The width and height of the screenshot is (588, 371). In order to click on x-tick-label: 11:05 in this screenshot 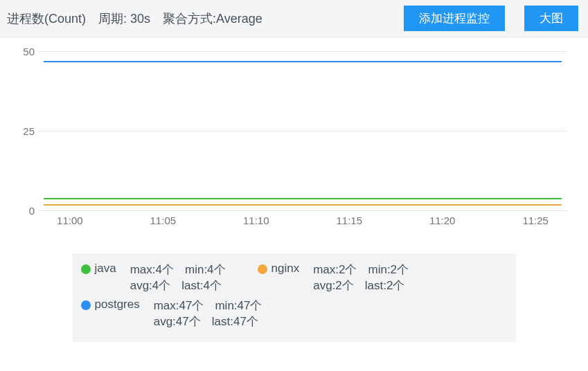, I will do `click(163, 220)`.